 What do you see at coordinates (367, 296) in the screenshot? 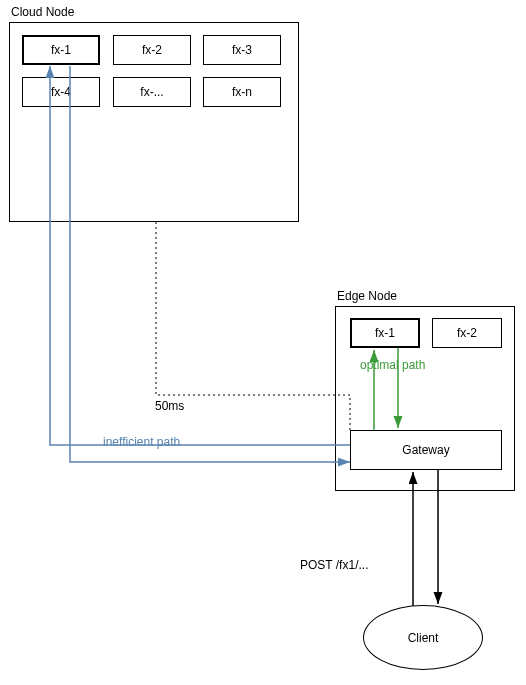
I see `edge-node-title: Edge Node` at bounding box center [367, 296].